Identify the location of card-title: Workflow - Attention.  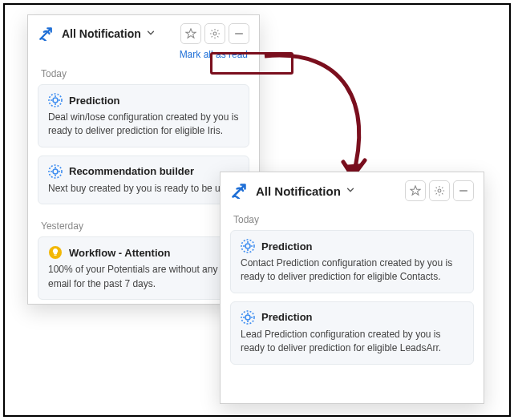
(119, 253).